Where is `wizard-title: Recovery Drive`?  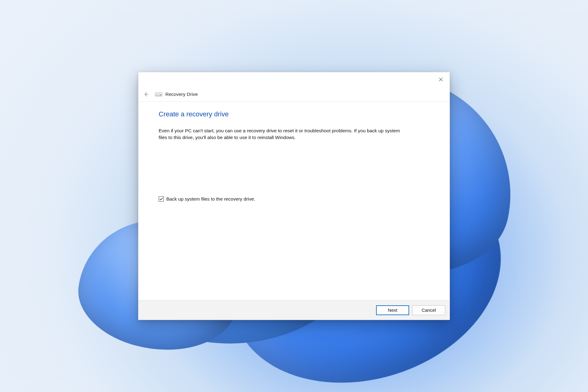
wizard-title: Recovery Drive is located at coordinates (182, 94).